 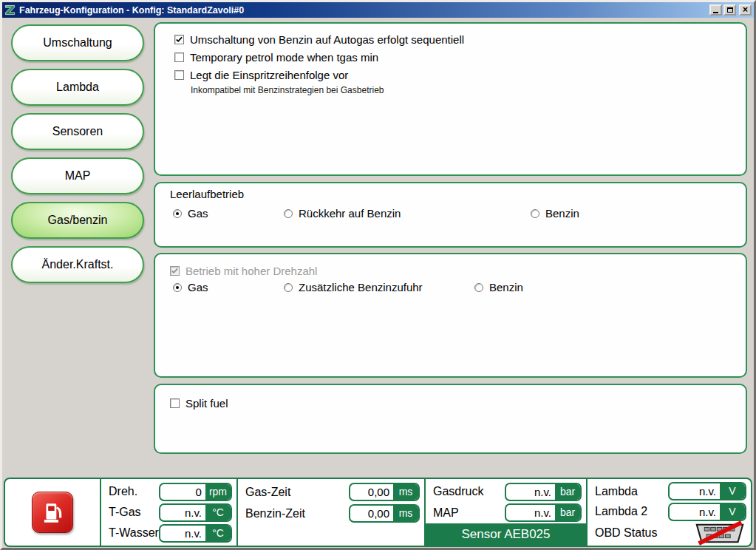 I want to click on radio-highrpm-petrol: Benzin, so click(x=499, y=287).